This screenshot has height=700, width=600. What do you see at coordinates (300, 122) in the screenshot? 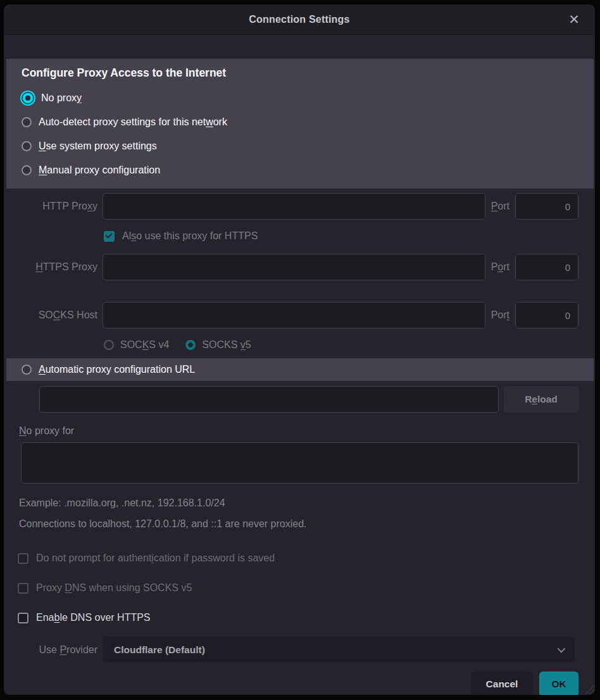
I see `radio-row-auto-detect: Auto-detect proxy settings for this netw…` at bounding box center [300, 122].